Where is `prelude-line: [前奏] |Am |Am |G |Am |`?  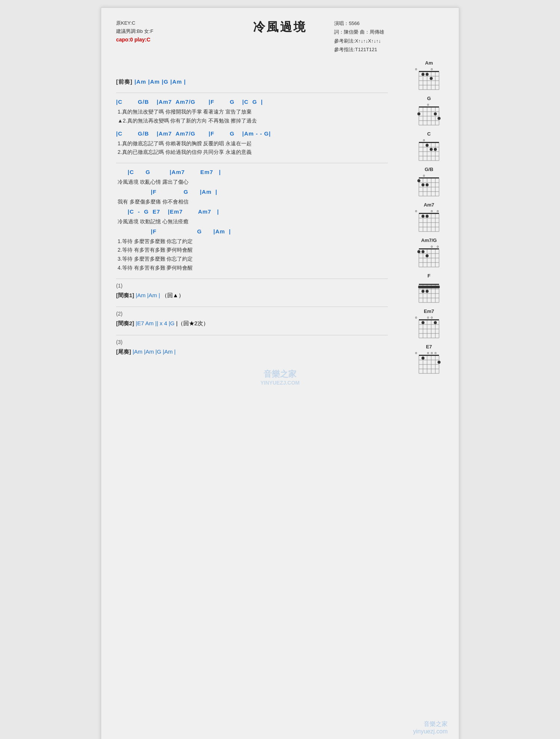
prelude-line: [前奏] |Am |Am |G |Am | is located at coordinates (252, 81).